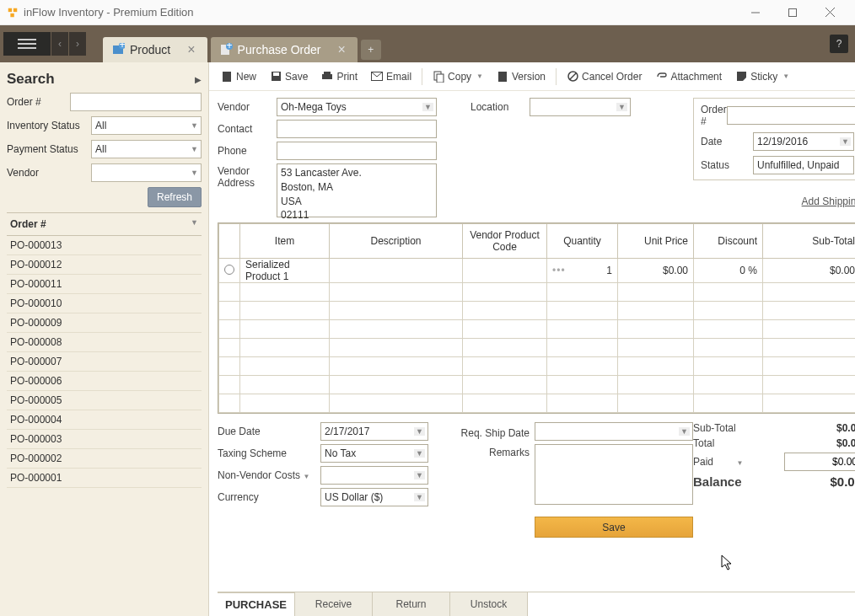 This screenshot has height=616, width=855. I want to click on minimize-button, so click(756, 13).